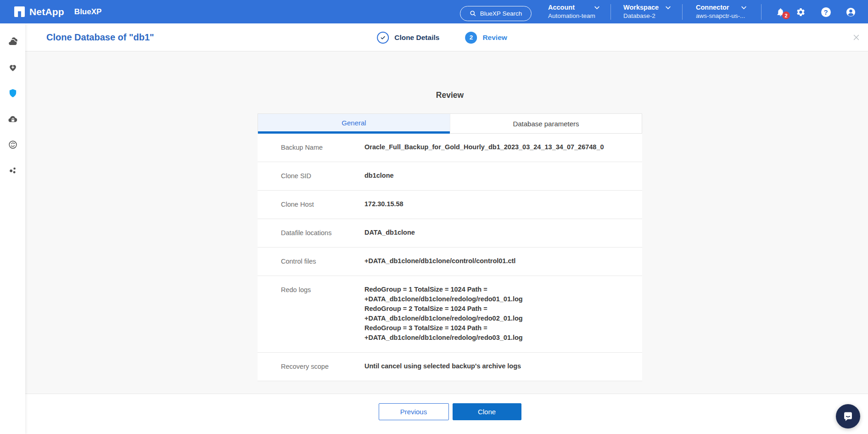 The width and height of the screenshot is (868, 434). Describe the element at coordinates (450, 95) in the screenshot. I see `review-heading: Review` at that location.